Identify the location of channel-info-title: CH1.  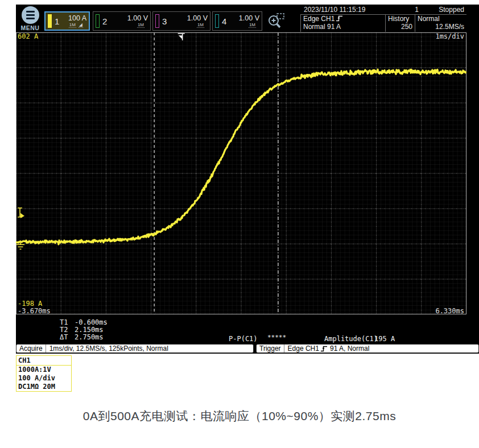
(44, 360).